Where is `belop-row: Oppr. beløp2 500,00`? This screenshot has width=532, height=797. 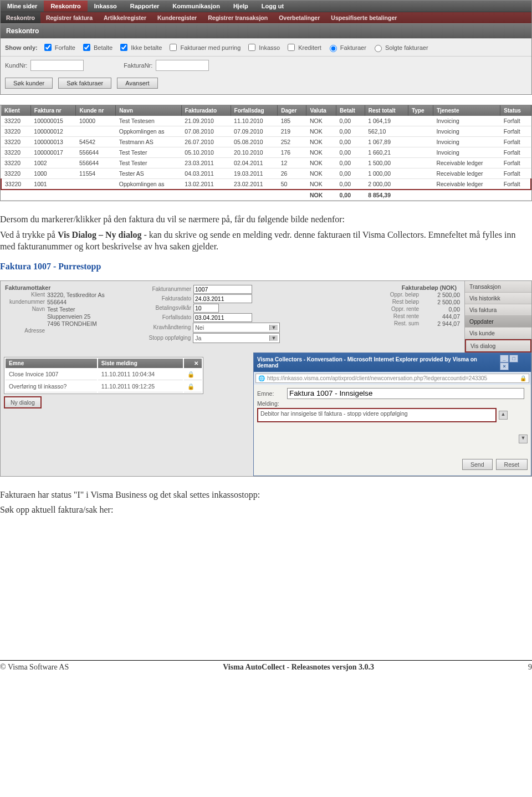 belop-row: Oppr. beløp2 500,00 is located at coordinates (375, 295).